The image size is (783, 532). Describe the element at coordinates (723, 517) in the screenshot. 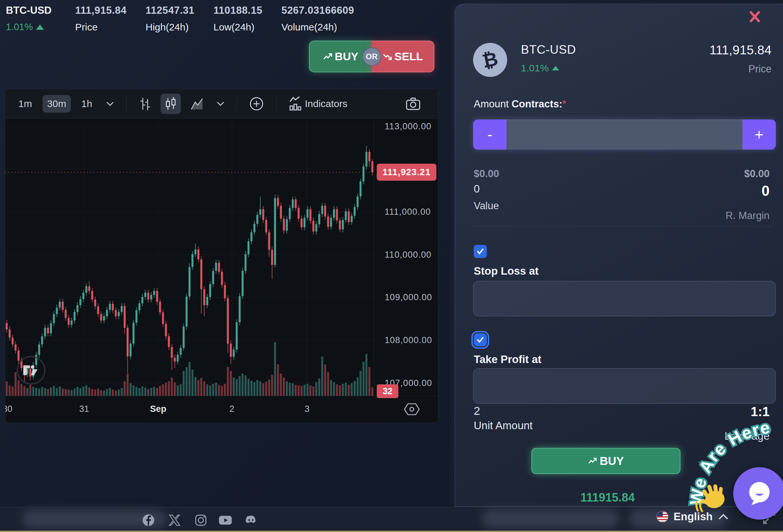

I see `chevron-up-icon` at that location.